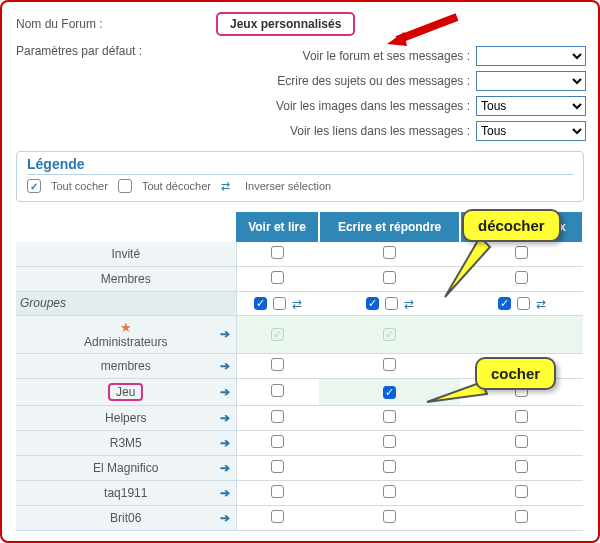 This screenshot has width=600, height=543. Describe the element at coordinates (126, 392) in the screenshot. I see `row-name-highlight: Jeu` at that location.